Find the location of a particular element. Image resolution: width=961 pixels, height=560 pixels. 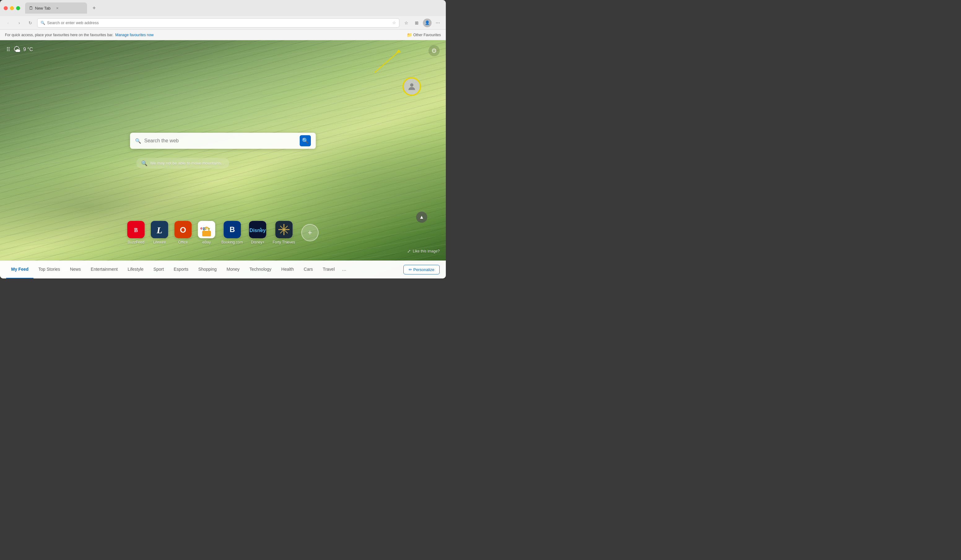

quicklink-buzzfeed: B BuzzFeed is located at coordinates (136, 233).